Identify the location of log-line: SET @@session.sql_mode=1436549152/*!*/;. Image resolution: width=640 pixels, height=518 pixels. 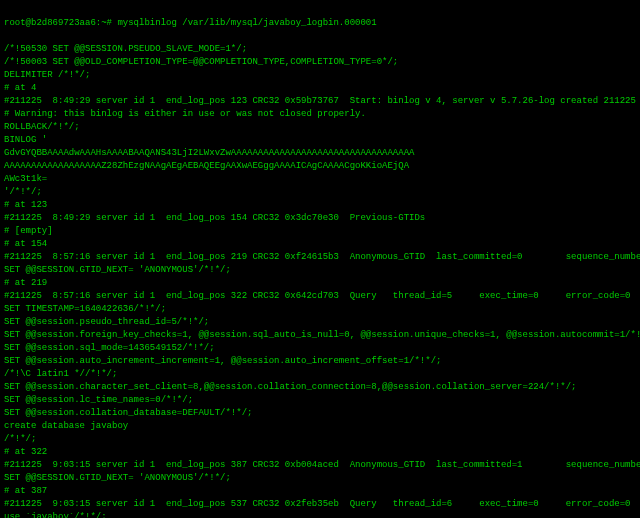
(320, 348).